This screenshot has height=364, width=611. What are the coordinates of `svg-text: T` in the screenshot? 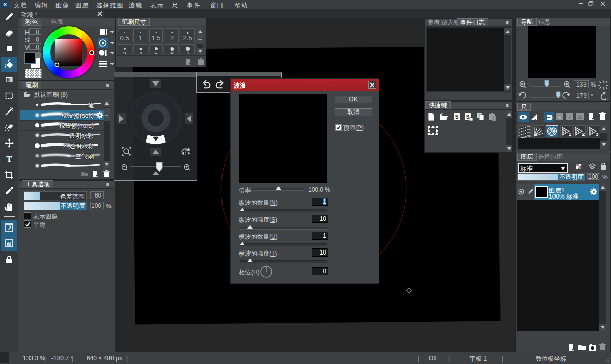 It's located at (9, 159).